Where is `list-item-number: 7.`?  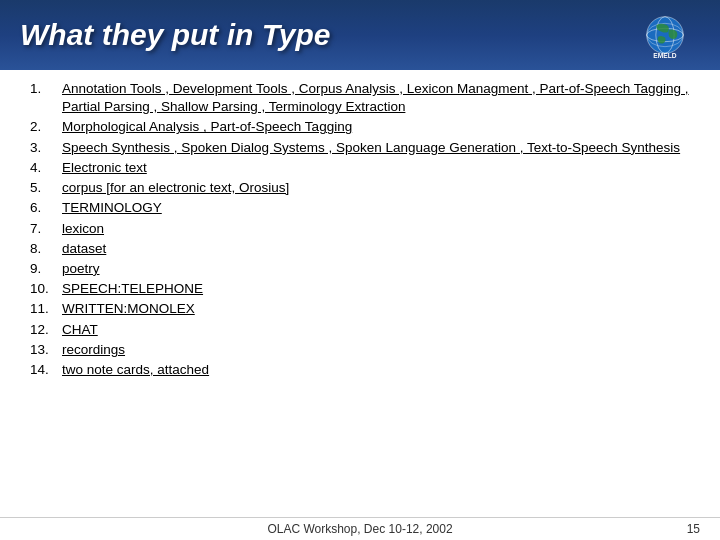 list-item-number: 7. is located at coordinates (46, 229).